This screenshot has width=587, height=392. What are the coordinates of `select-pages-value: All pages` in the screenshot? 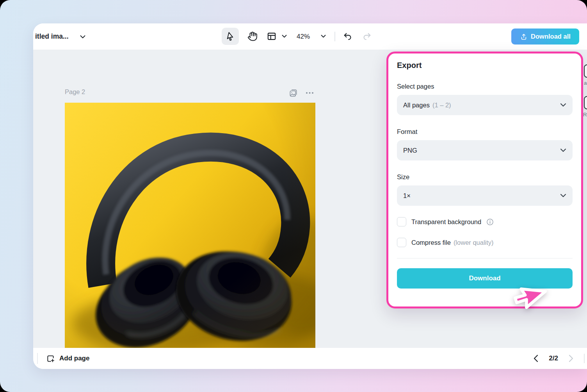 It's located at (416, 105).